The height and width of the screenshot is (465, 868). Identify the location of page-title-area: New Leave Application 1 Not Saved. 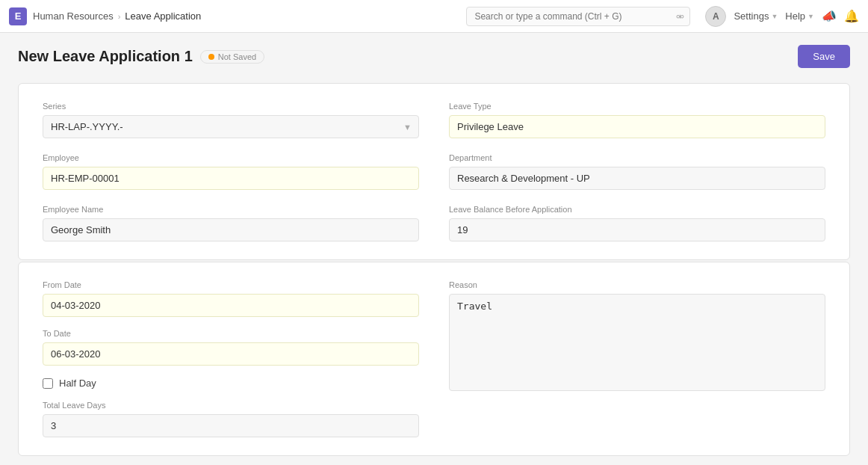
(141, 57).